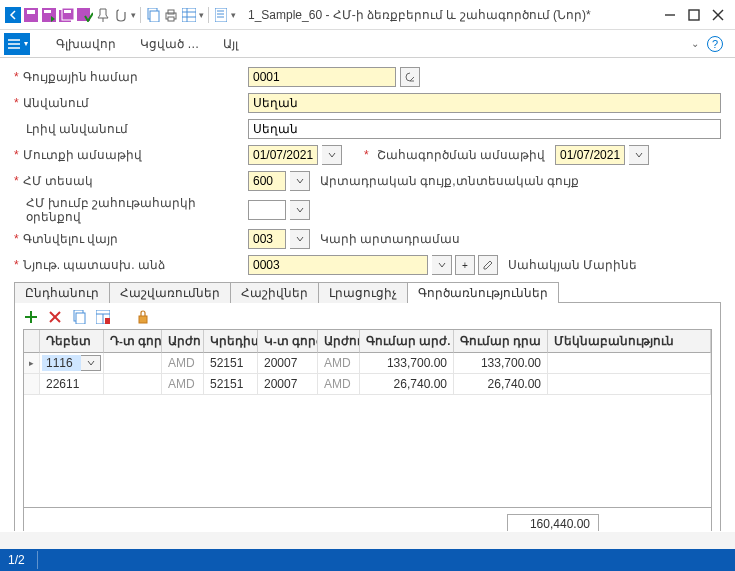 The height and width of the screenshot is (571, 735). What do you see at coordinates (230, 44) in the screenshot?
I see `menu-other: Այլ` at bounding box center [230, 44].